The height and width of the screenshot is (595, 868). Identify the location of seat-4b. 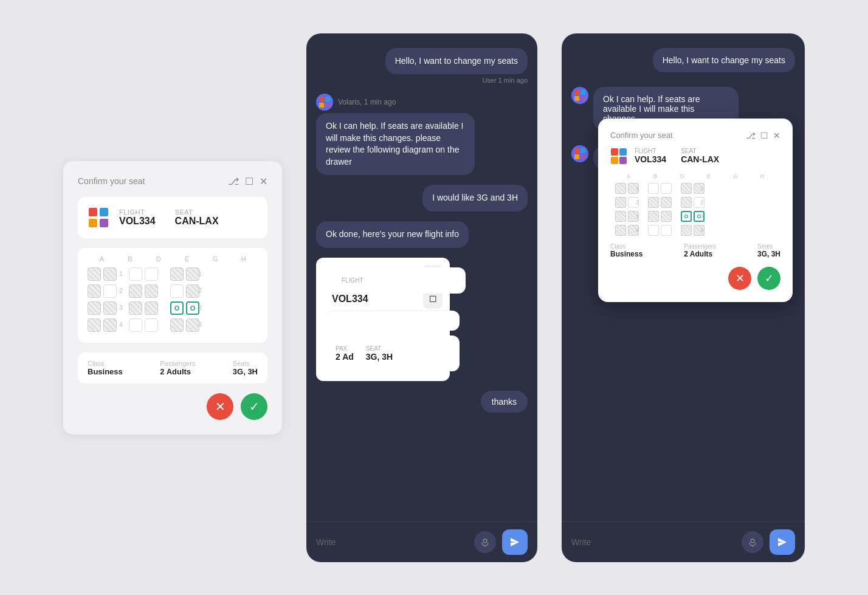
(110, 325).